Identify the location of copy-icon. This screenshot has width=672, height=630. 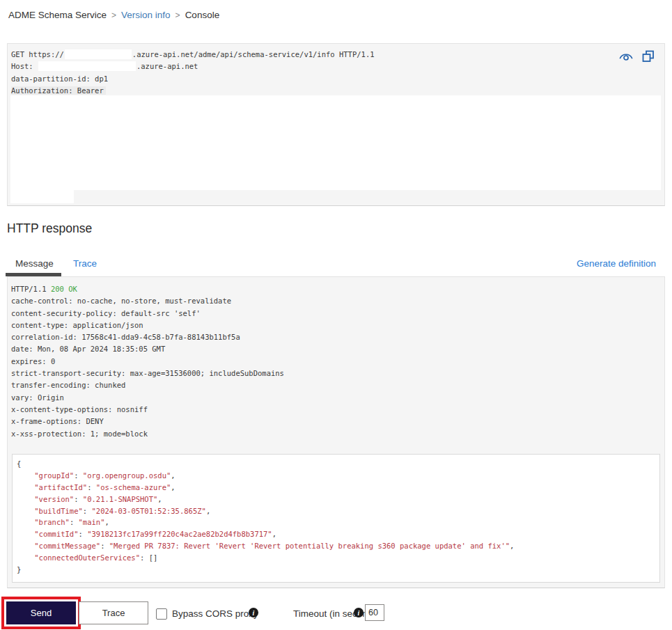
(648, 56).